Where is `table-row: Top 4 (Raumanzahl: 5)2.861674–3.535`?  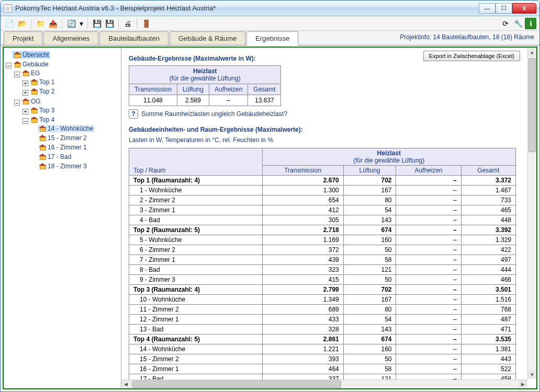 table-row: Top 4 (Raumanzahl: 5)2.861674–3.535 is located at coordinates (322, 340).